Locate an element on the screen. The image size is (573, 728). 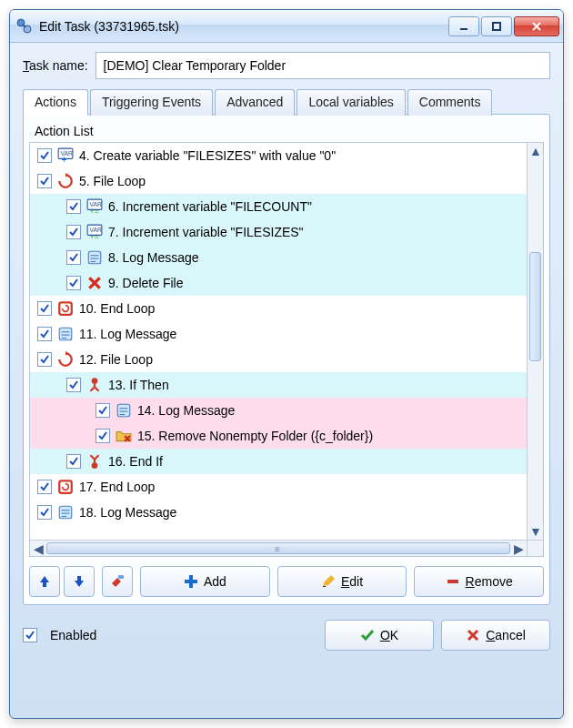
list-toolbar: Add Edit Remove is located at coordinates (286, 581).